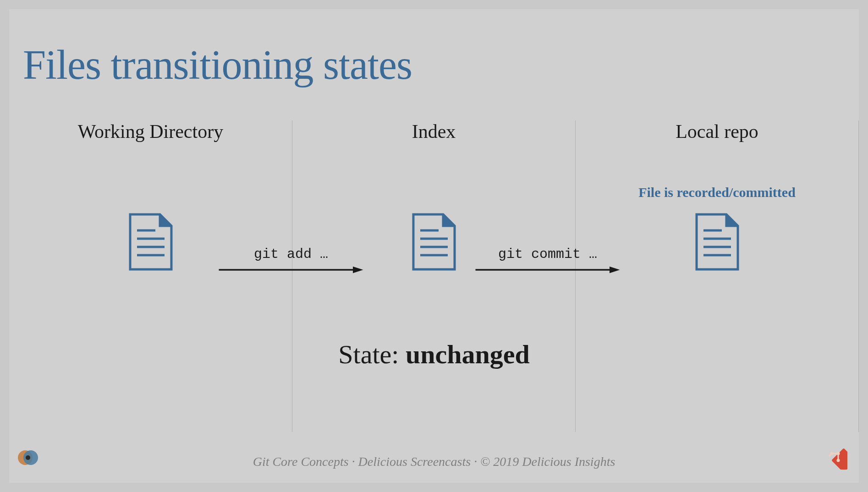 This screenshot has width=868, height=492. What do you see at coordinates (548, 260) in the screenshot?
I see `arrow-git-commit: git commit …` at bounding box center [548, 260].